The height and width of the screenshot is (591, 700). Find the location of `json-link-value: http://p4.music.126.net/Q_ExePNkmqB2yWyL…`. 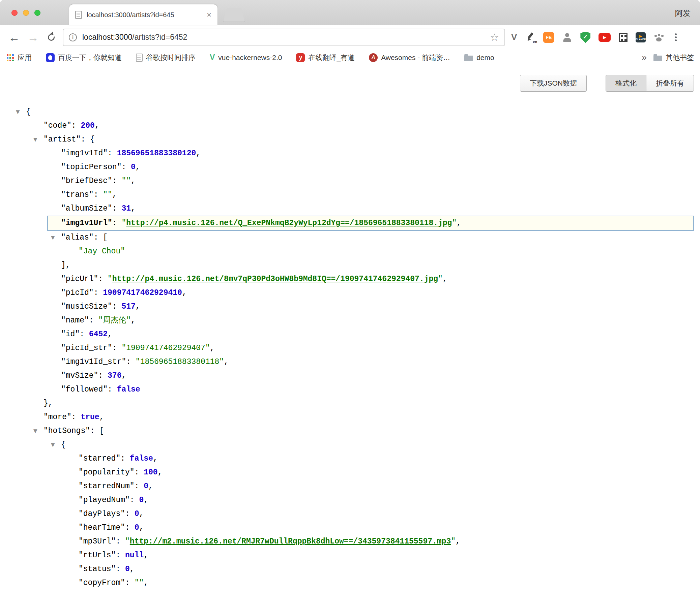

json-link-value: http://p4.music.126.net/Q_ExePNkmqB2yWyL… is located at coordinates (289, 223).